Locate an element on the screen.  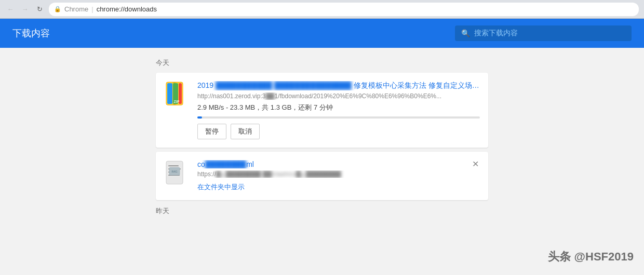
cancel-button: 取消 is located at coordinates (245, 132).